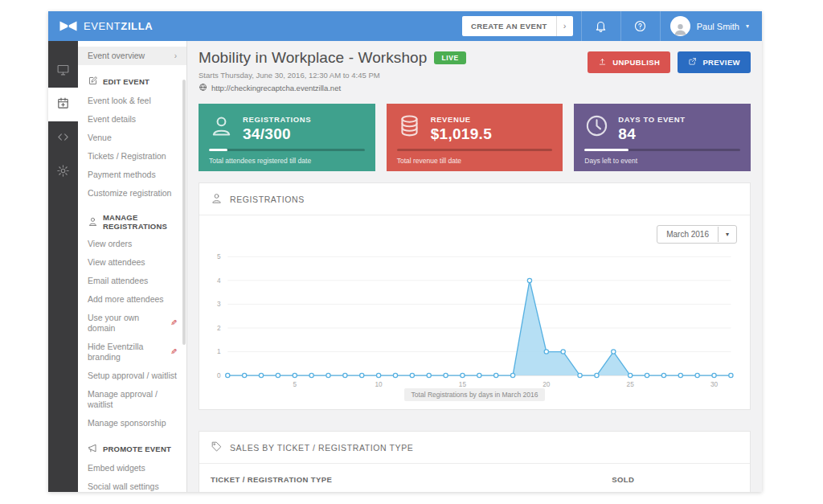 The width and height of the screenshot is (823, 504). I want to click on panel-title: SALES BY TICKET / REGISTRATION TYPE, so click(321, 448).